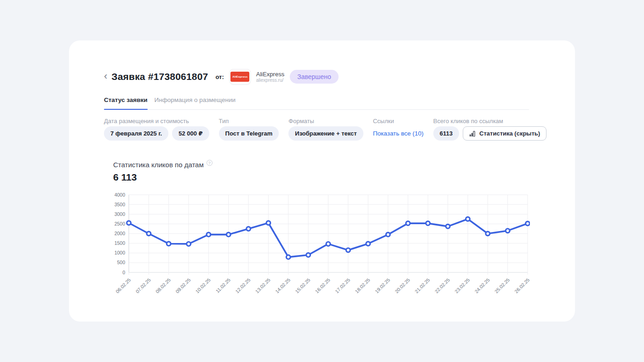 Image resolution: width=644 pixels, height=362 pixels. I want to click on from-label: от:, so click(219, 77).